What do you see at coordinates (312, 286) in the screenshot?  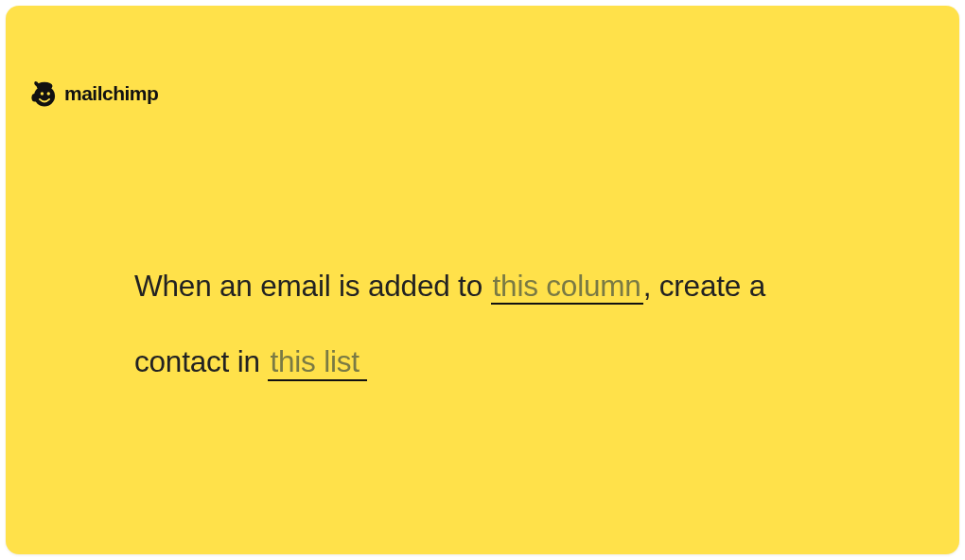 I see `sentence-part-1: When an email is added to` at bounding box center [312, 286].